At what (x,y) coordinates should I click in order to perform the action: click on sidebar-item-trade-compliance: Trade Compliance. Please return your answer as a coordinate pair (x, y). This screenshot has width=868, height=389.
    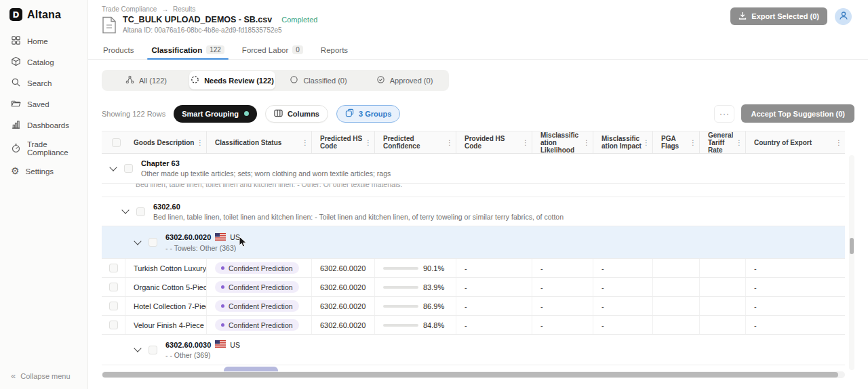
    Looking at the image, I should click on (43, 148).